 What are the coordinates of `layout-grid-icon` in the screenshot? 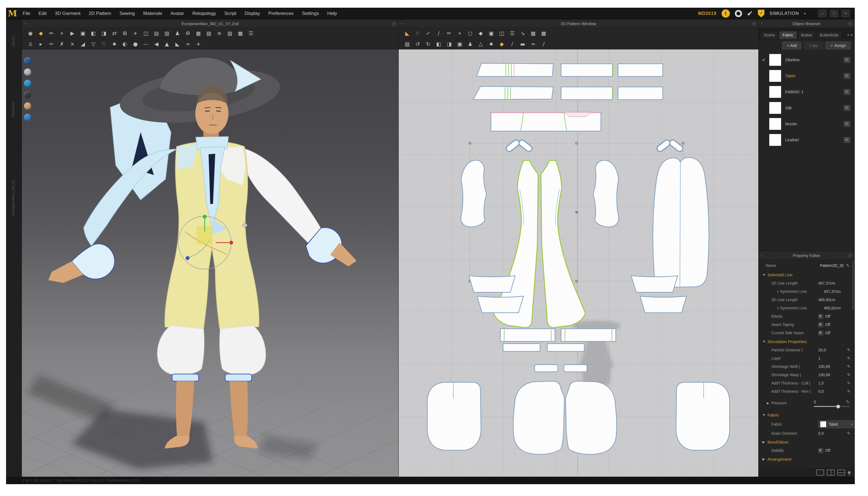 It's located at (841, 472).